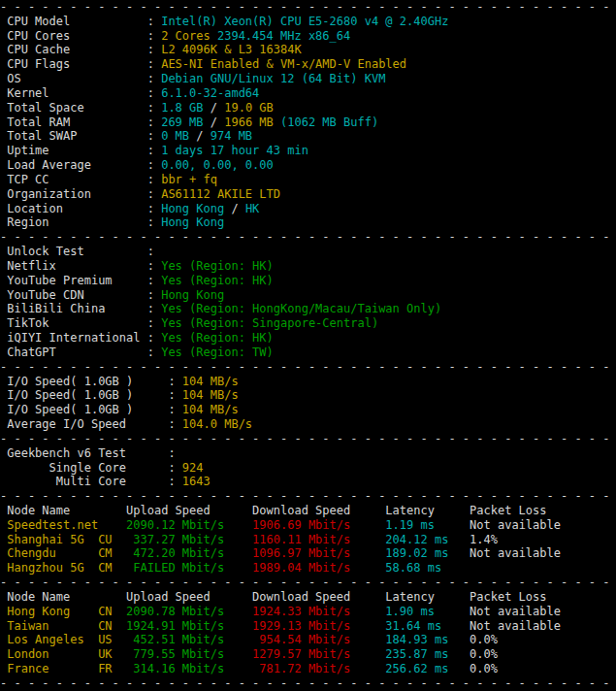 This screenshot has width=616, height=691. Describe the element at coordinates (308, 468) in the screenshot. I see `terminal-line: Single Core : 924` at that location.